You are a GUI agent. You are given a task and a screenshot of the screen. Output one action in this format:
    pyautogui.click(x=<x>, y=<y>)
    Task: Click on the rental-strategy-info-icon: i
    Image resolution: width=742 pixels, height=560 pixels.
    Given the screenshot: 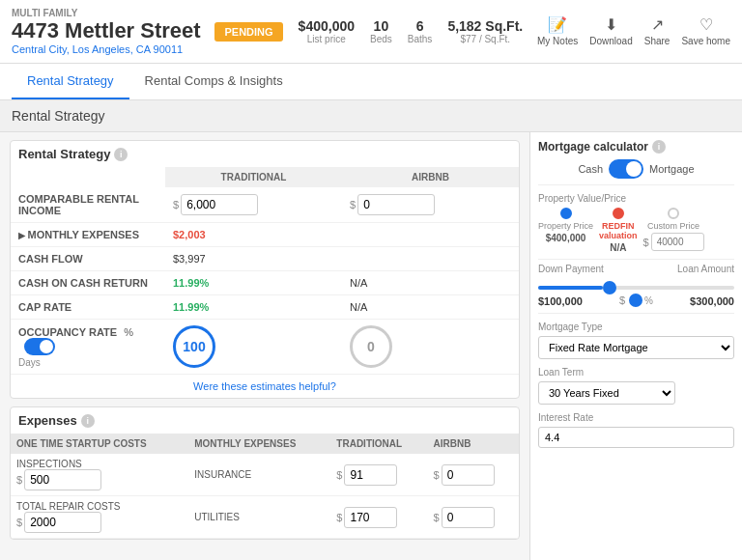 What is the action you would take?
    pyautogui.click(x=121, y=154)
    